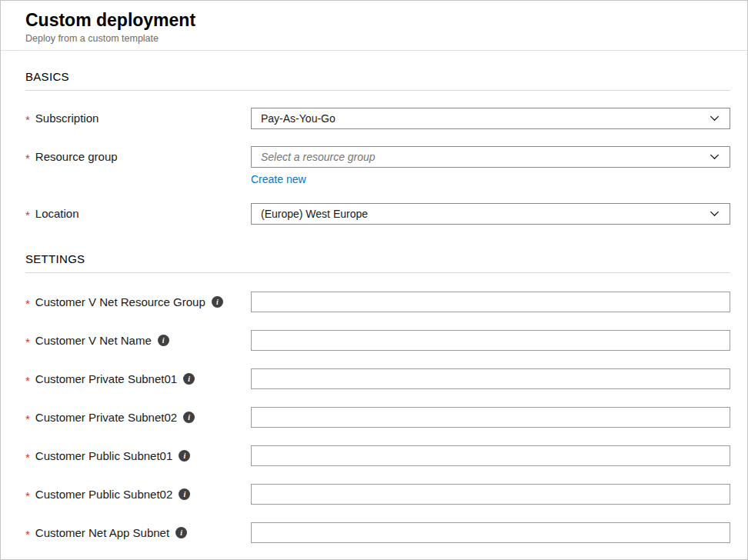  I want to click on location-label-group: * Location, so click(139, 212).